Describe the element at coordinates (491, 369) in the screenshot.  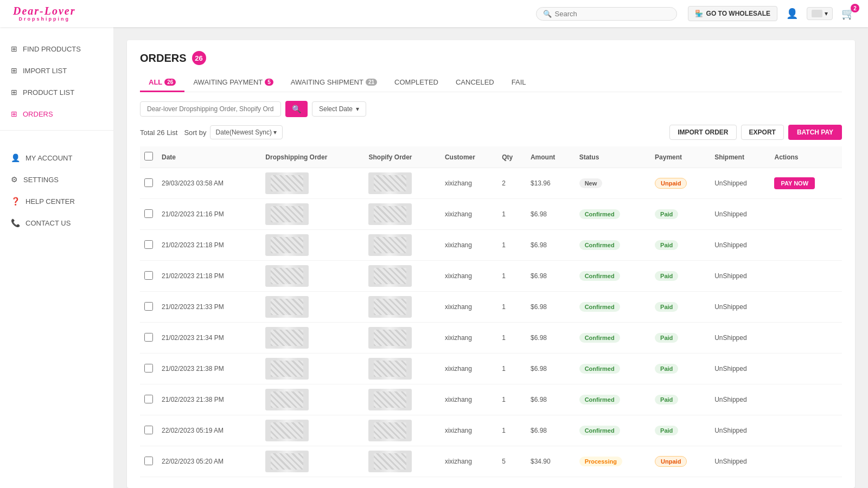
I see `table-row: 21/02/2023 21:38 PM xixizhang 1 $6.98 Co…` at that location.